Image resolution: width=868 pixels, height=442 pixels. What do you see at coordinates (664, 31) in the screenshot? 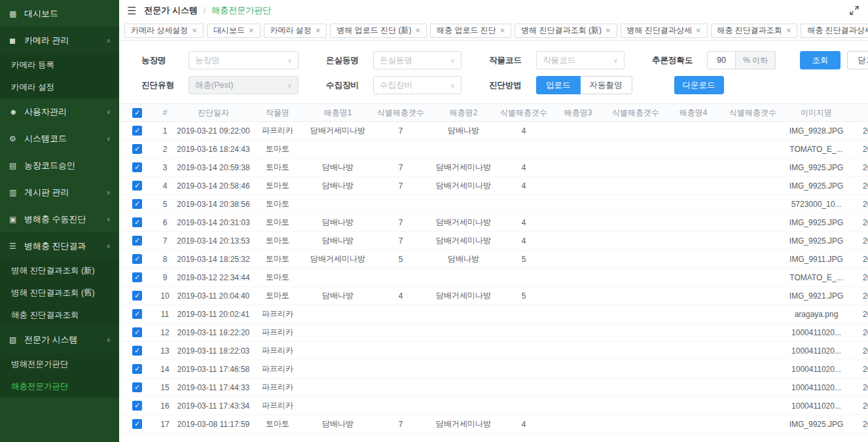
I see `tab-disease-result-detail: 병해 진단결과상세×` at bounding box center [664, 31].